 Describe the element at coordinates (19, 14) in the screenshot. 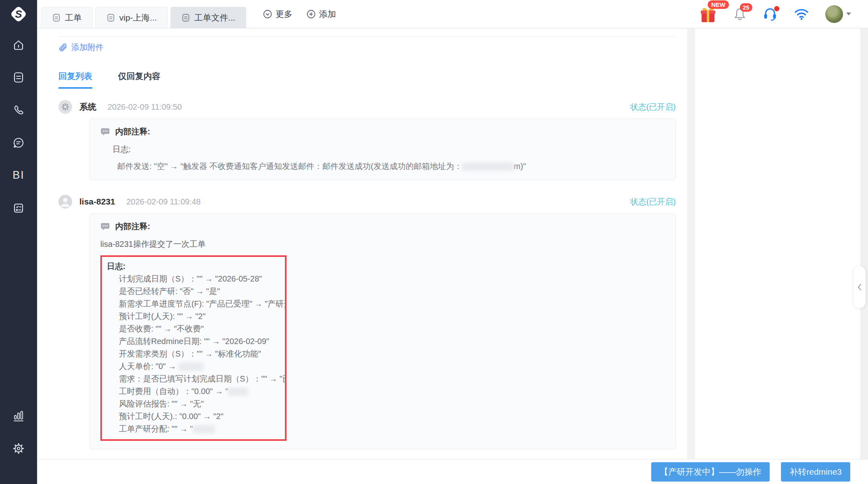

I see `svg-text: S` at that location.